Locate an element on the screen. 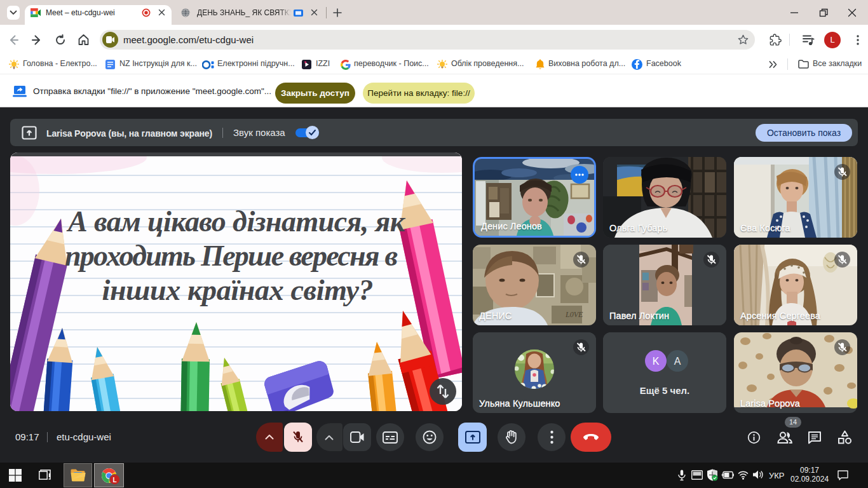  svg-text: Ещё 5 чел. is located at coordinates (665, 390).